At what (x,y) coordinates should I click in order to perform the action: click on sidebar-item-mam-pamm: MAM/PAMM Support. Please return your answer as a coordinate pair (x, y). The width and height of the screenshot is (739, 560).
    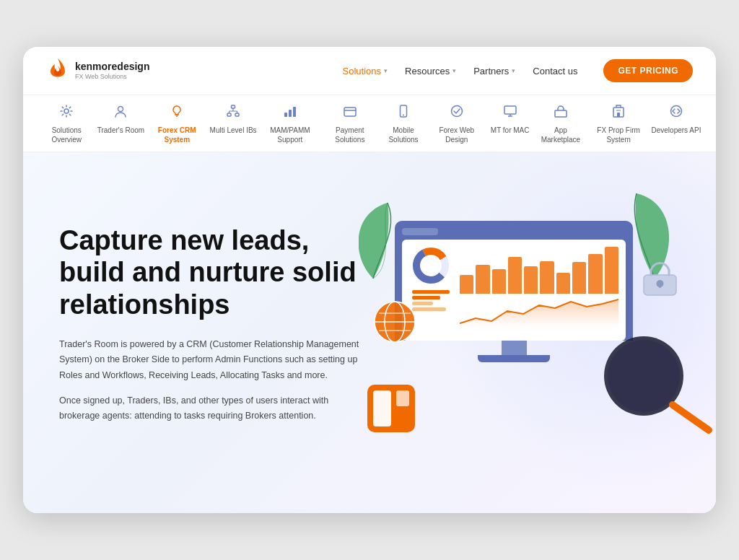
    Looking at the image, I should click on (290, 124).